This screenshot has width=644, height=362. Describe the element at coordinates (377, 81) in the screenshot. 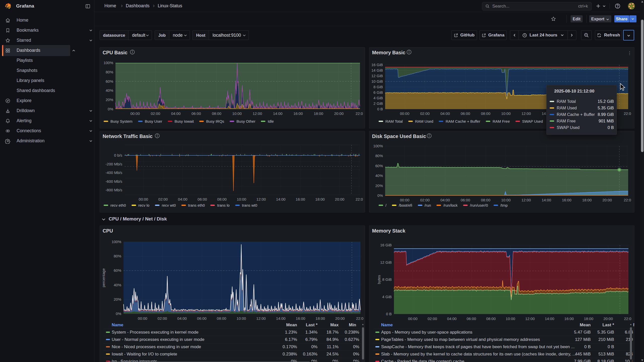

I see `svg-text: 10 GiB` at that location.